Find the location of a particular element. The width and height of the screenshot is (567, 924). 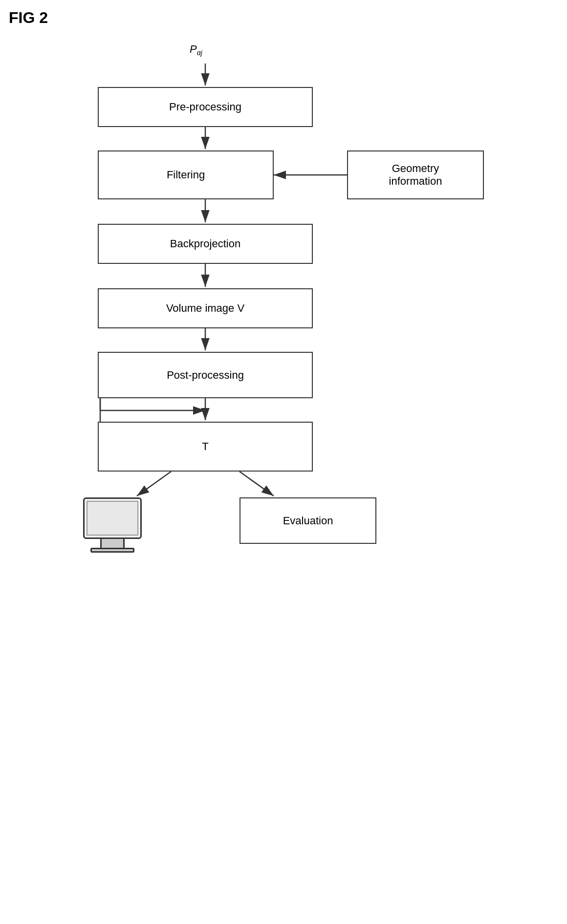

monitor-icon is located at coordinates (112, 525).